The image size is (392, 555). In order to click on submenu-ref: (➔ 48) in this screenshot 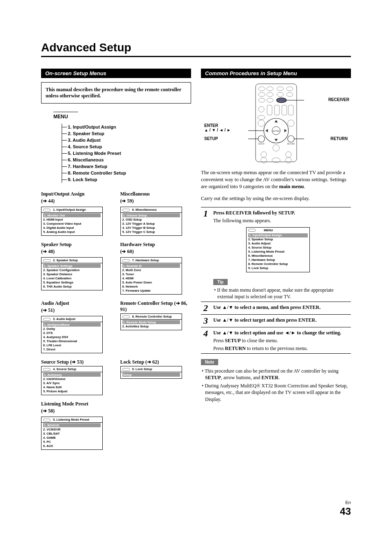, I will do `click(76, 251)`.